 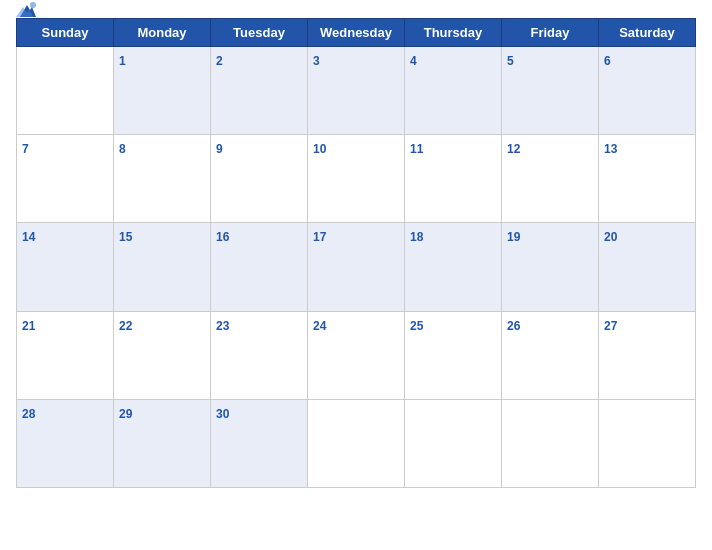 What do you see at coordinates (66, 267) in the screenshot?
I see `day-cell: 14` at bounding box center [66, 267].